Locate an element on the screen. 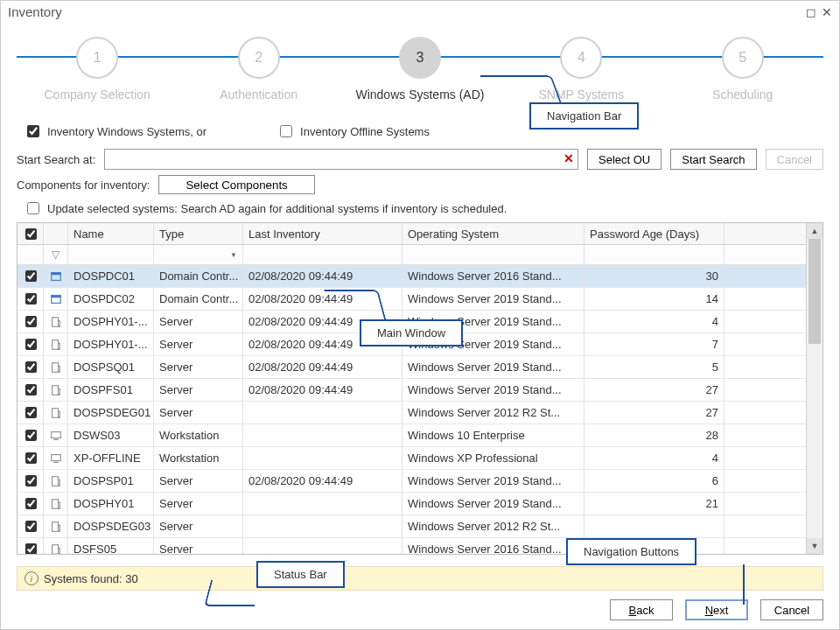 The width and height of the screenshot is (840, 630). inventory-windows-checkbox: Inventory Windows Systems, or is located at coordinates (116, 131).